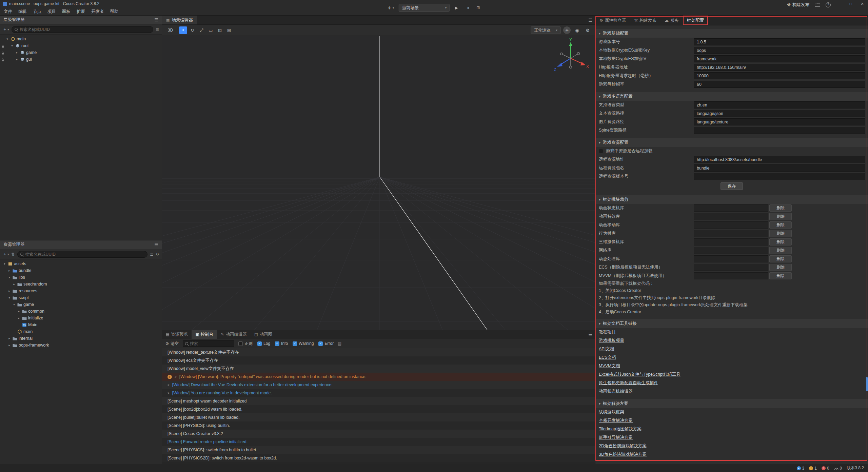  What do you see at coordinates (780, 59) in the screenshot?
I see `field-input: framework` at bounding box center [780, 59].